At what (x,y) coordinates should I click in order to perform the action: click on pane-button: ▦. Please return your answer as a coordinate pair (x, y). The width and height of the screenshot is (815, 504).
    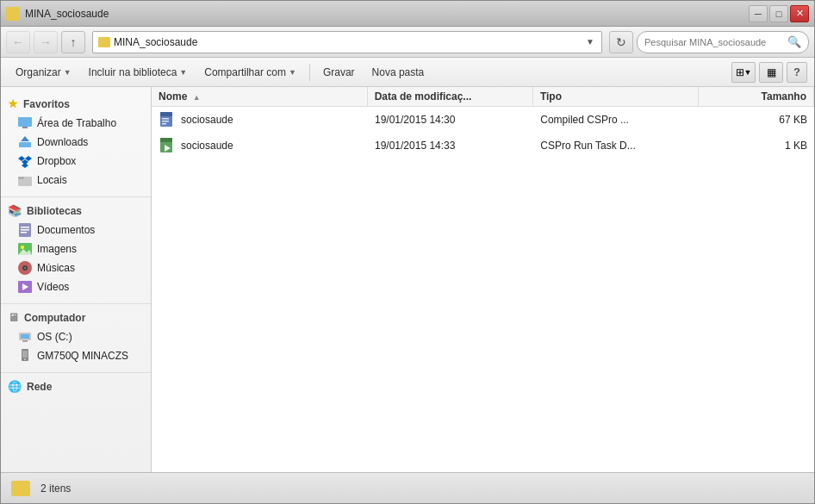
    Looking at the image, I should click on (771, 72).